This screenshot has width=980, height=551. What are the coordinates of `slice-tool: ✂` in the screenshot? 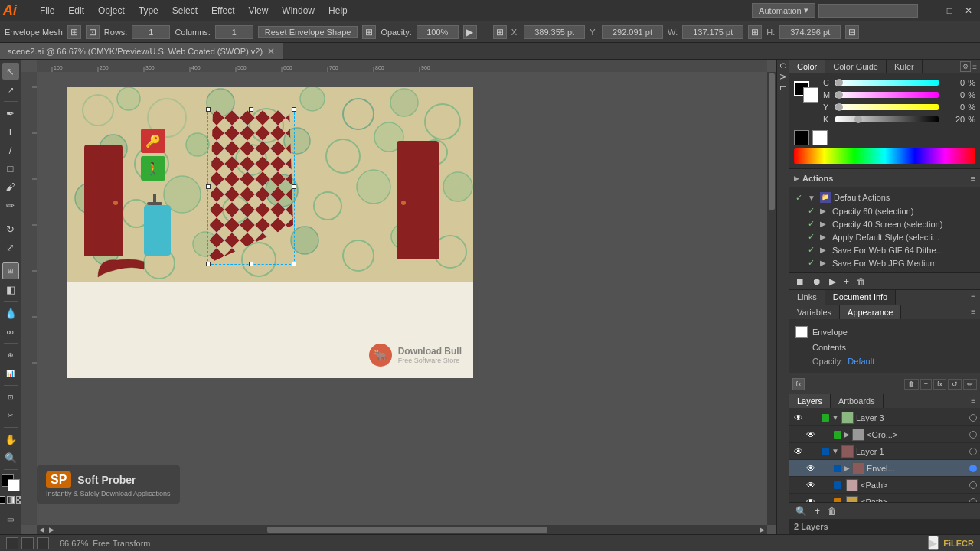 It's located at (11, 416).